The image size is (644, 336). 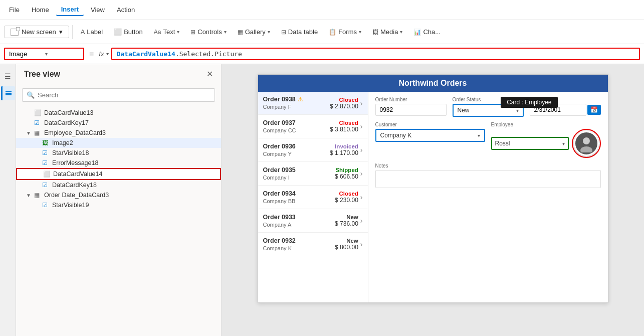 What do you see at coordinates (313, 174) in the screenshot?
I see `order-item-0935: Order 0935 Company I Shipped $ 606.50 ›` at bounding box center [313, 174].